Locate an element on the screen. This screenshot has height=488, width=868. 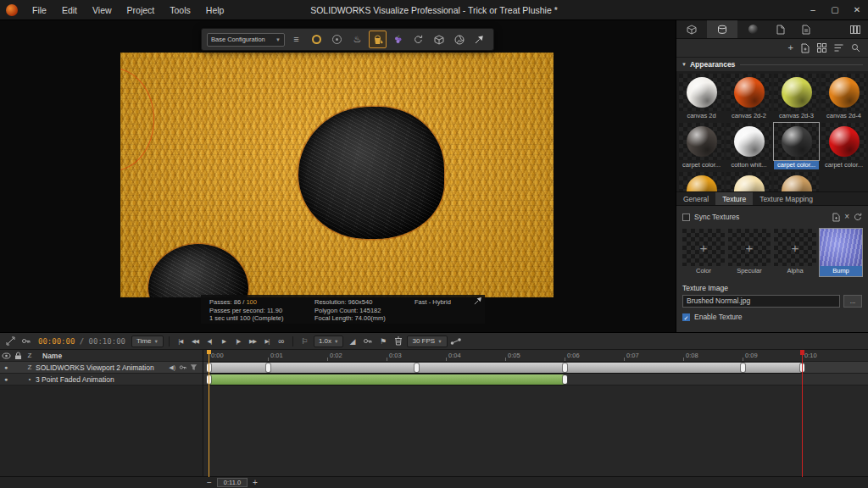
fast-forward-button: ▶▶ is located at coordinates (253, 341).